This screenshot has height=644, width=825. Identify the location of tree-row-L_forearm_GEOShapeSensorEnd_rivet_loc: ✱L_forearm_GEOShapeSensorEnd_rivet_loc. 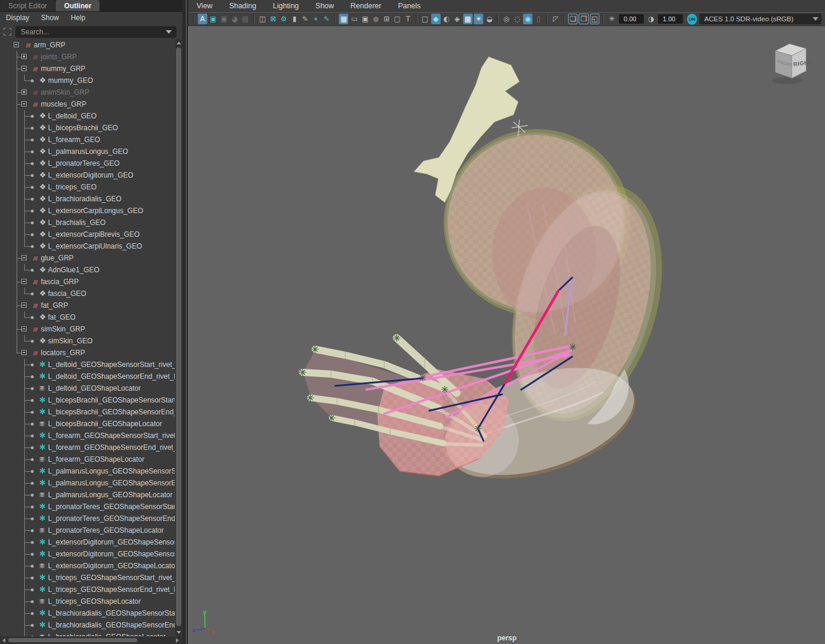
(88, 447).